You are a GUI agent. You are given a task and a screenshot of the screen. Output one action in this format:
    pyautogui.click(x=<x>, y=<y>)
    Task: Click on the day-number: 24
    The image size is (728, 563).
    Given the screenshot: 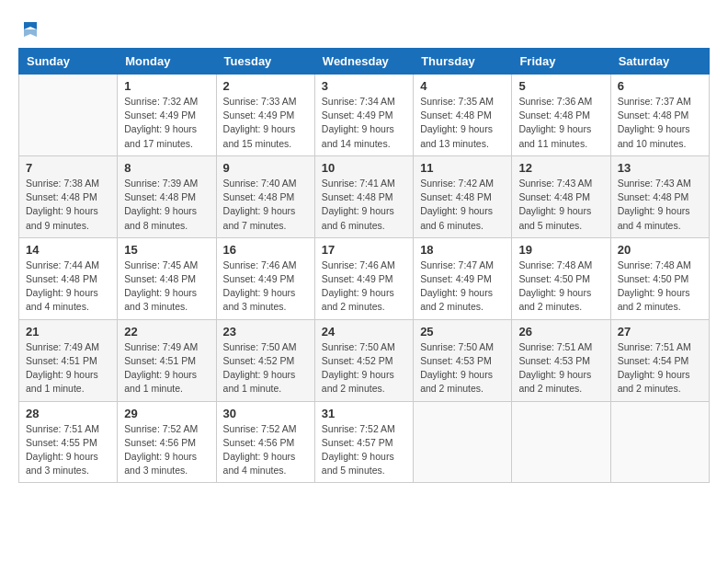 What is the action you would take?
    pyautogui.click(x=364, y=331)
    